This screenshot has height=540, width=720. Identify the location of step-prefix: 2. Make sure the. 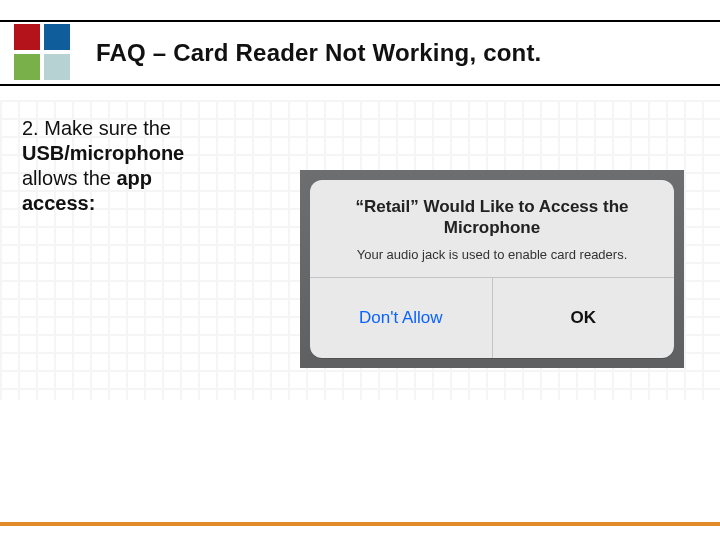
(96, 128).